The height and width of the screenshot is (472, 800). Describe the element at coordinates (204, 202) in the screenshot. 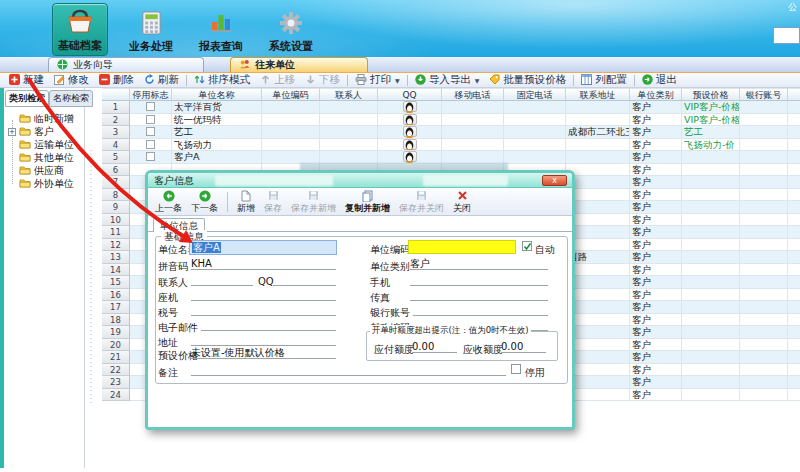

I see `dialog-button-next: 下一条` at that location.